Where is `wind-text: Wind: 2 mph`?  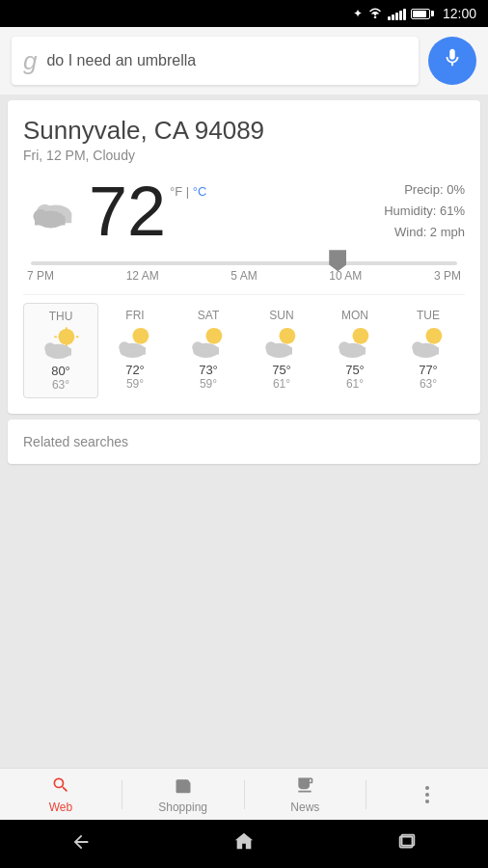 wind-text: Wind: 2 mph is located at coordinates (424, 232).